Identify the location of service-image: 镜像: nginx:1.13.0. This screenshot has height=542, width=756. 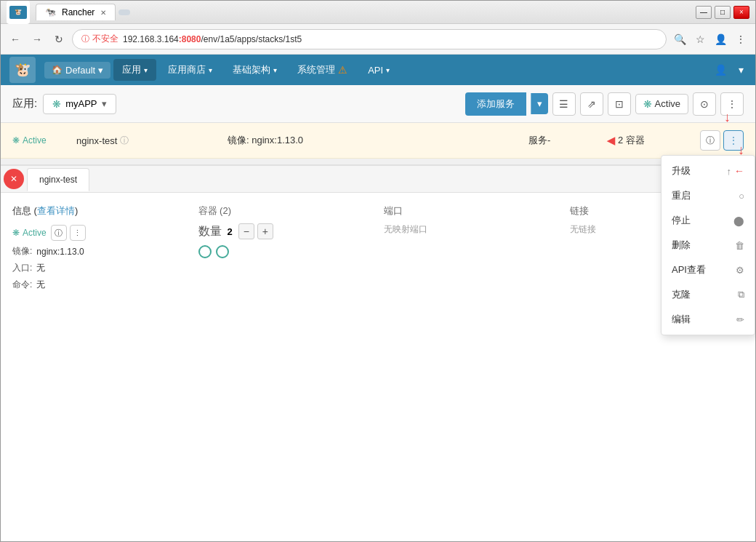
(375, 140).